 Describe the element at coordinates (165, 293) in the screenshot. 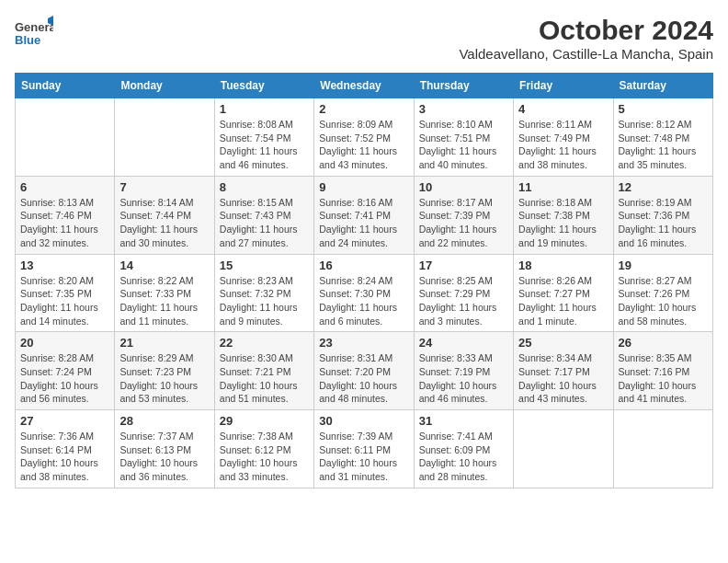

I see `calendar-day-cell: 14Sunrise: 8:22 AMSunset: 7:33 PMDayligh…` at that location.